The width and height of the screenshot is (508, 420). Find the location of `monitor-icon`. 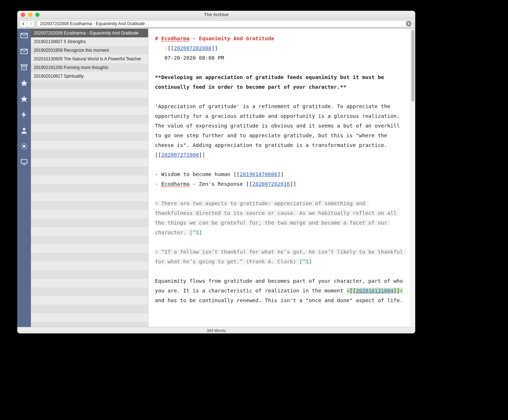

monitor-icon is located at coordinates (24, 162).